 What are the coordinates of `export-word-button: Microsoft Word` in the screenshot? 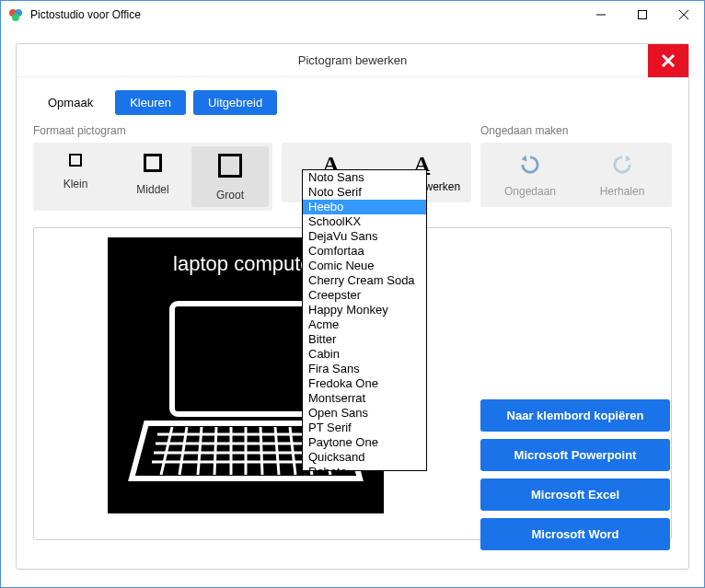 It's located at (575, 534).